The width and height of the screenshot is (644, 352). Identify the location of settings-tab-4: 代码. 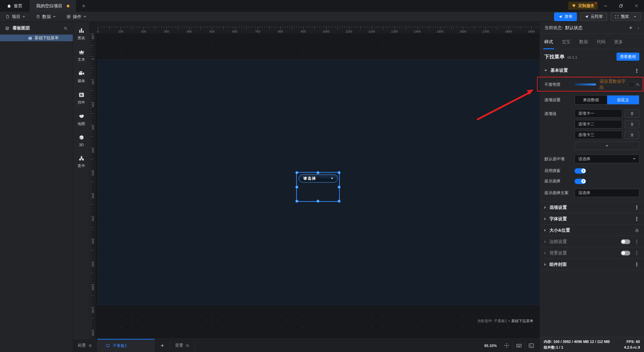
(601, 42).